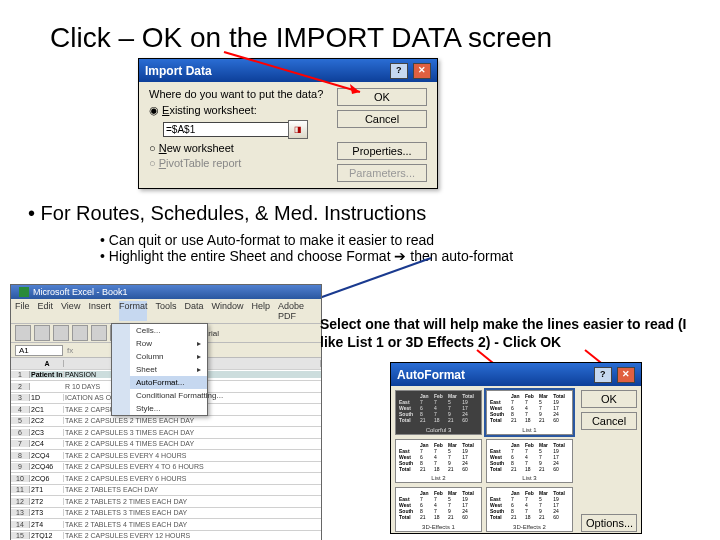 The height and width of the screenshot is (540, 720). What do you see at coordinates (227, 214) in the screenshot?
I see `bullet-main: For Routes, Schedules, & Med. Instructio…` at bounding box center [227, 214].